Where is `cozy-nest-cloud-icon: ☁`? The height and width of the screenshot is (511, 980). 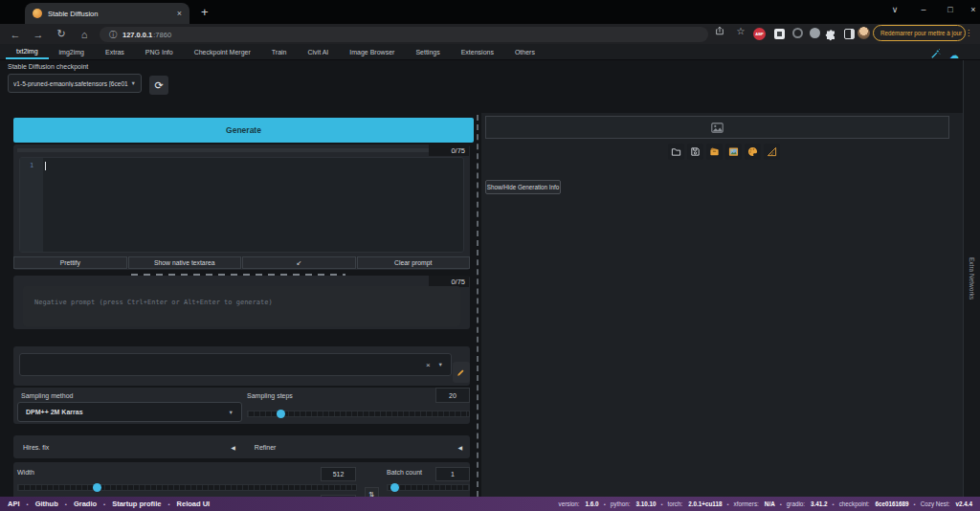
cozy-nest-cloud-icon: ☁ is located at coordinates (954, 56).